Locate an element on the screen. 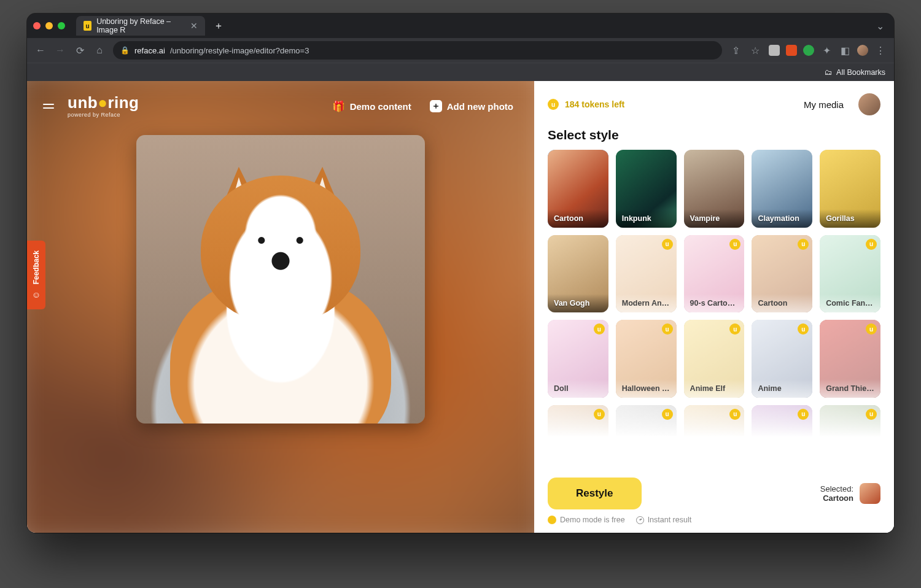 This screenshot has width=921, height=588. style-label: Van Gogh is located at coordinates (578, 303).